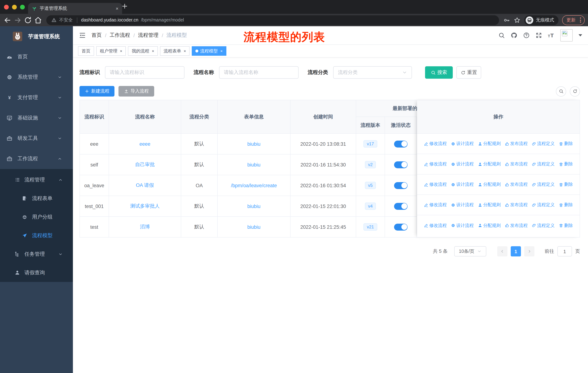  What do you see at coordinates (86, 51) in the screenshot?
I see `tab-home: 首页` at bounding box center [86, 51].